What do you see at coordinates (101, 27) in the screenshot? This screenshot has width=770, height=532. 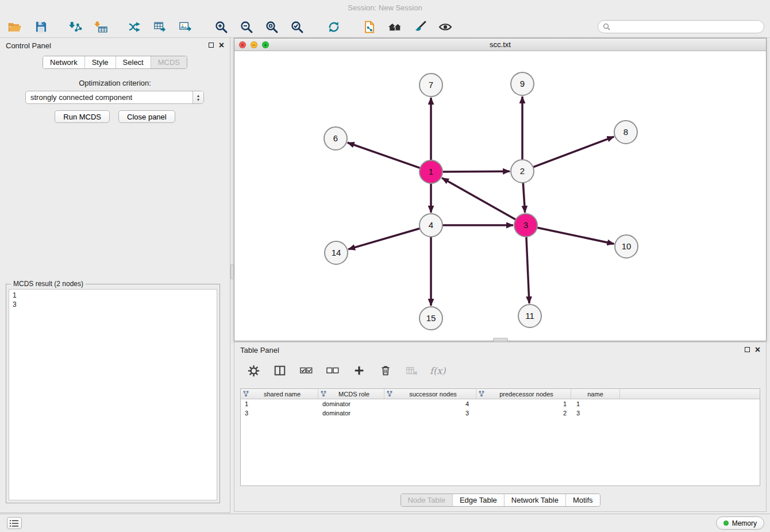 I see `import-table-button` at bounding box center [101, 27].